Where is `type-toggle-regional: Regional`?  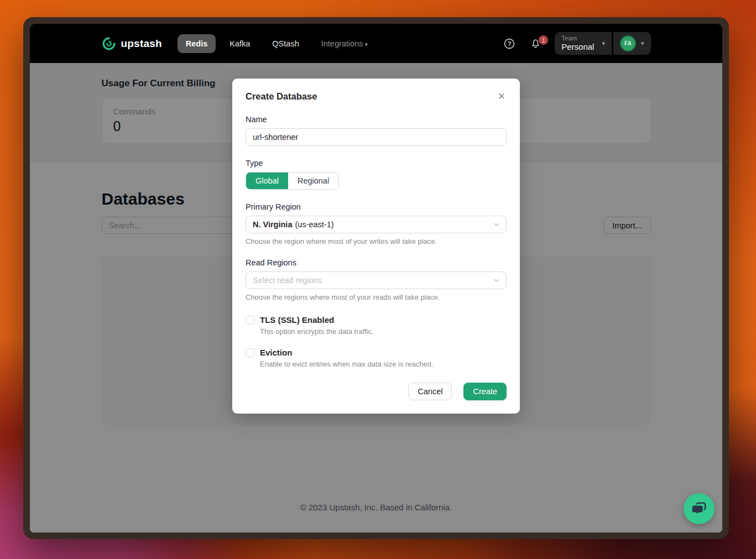
type-toggle-regional: Regional is located at coordinates (313, 181).